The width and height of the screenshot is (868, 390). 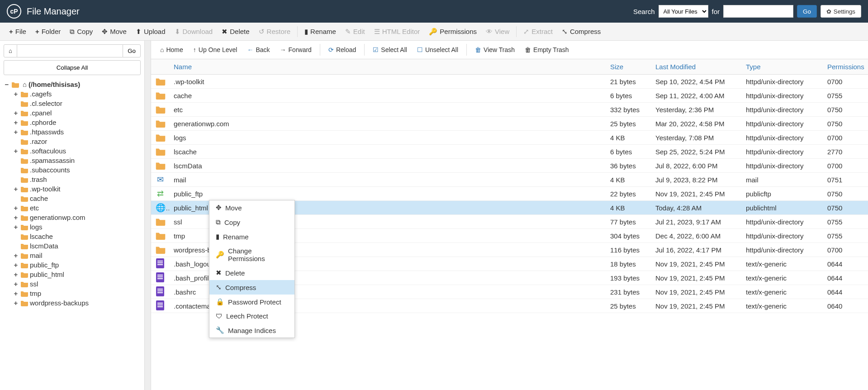 I want to click on ctx-compress: ⤡Compress, so click(x=252, y=287).